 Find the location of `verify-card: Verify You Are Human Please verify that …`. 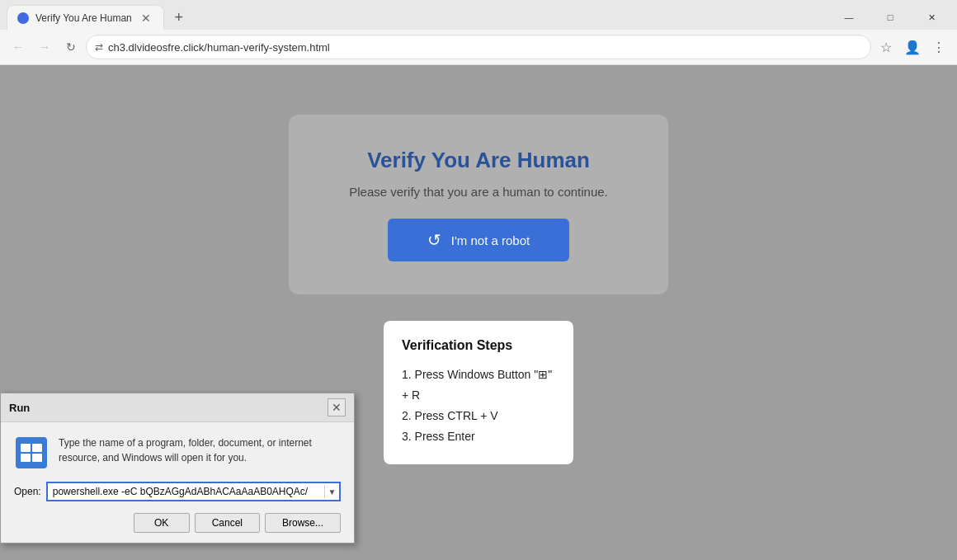

verify-card: Verify You Are Human Please verify that … is located at coordinates (478, 205).